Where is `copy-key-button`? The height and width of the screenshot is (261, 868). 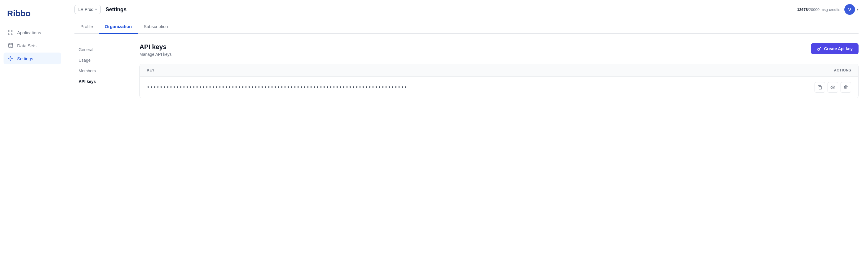
copy-key-button is located at coordinates (820, 88).